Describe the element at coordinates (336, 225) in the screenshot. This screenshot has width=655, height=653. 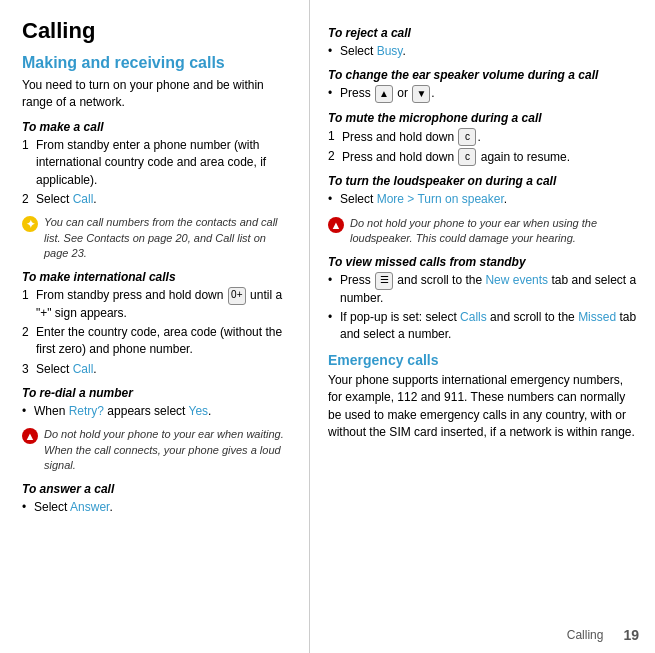
I see `warn-icon-2: ▲` at that location.